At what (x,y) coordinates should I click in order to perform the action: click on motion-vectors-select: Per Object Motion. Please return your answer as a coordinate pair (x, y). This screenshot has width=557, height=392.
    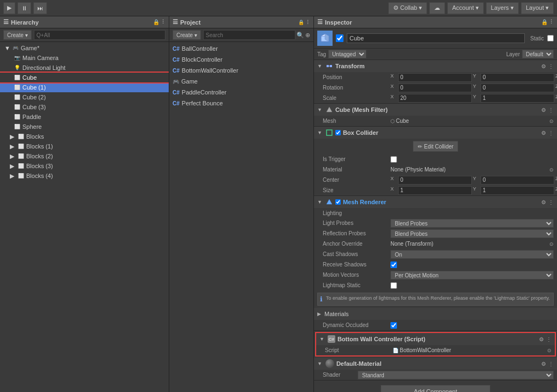
    Looking at the image, I should click on (472, 275).